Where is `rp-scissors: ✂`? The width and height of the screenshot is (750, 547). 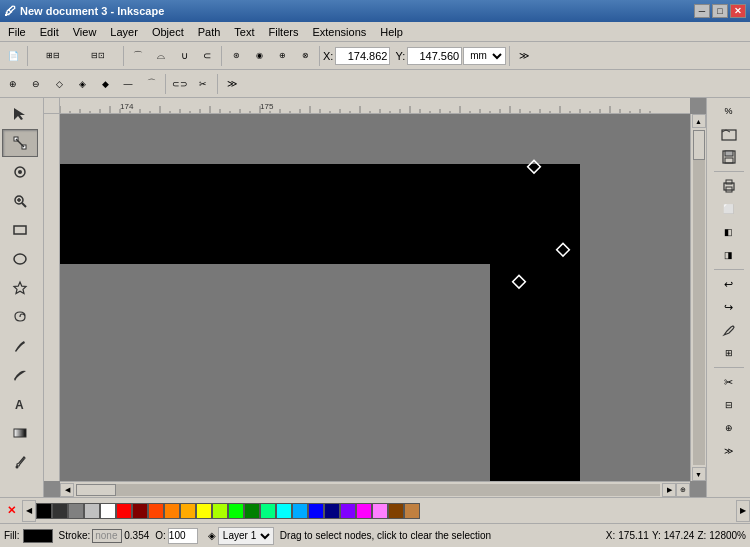
rp-scissors: ✂ is located at coordinates (729, 382).